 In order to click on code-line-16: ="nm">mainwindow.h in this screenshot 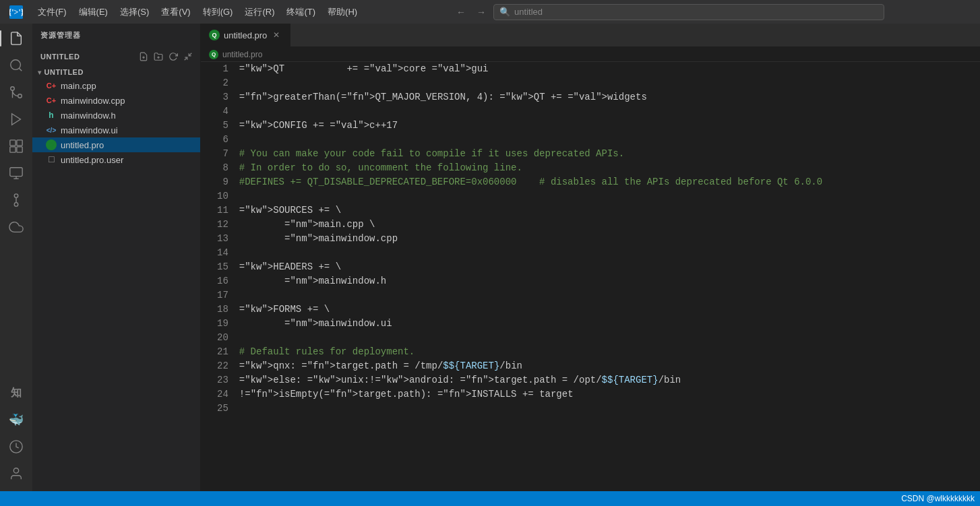, I will do `click(603, 282)`.